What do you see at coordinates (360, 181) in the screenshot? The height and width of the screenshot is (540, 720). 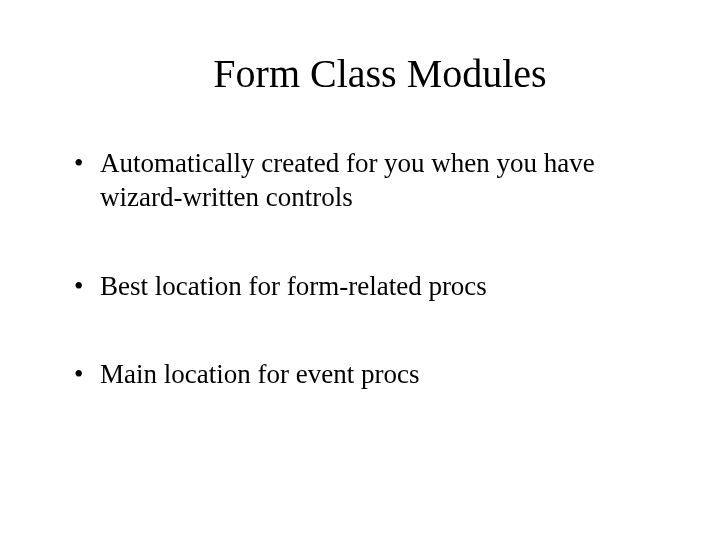 I see `bullet-item: Automatically created for you when you h…` at bounding box center [360, 181].